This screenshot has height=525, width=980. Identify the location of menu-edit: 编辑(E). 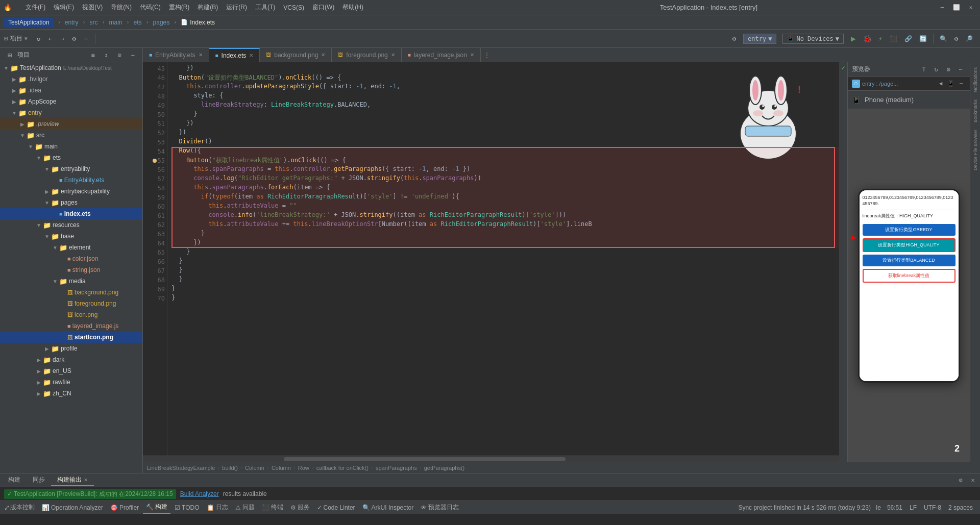
(64, 7).